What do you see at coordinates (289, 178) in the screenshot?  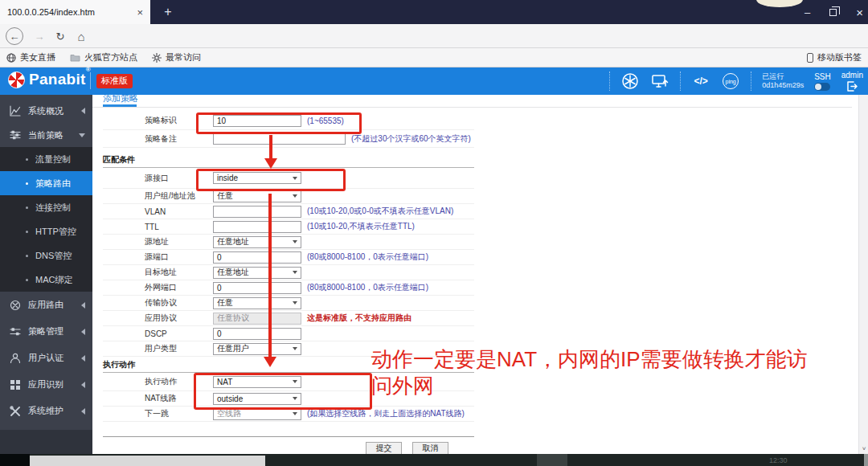 I see `form-row-source-interface: 源接口 inside` at bounding box center [289, 178].